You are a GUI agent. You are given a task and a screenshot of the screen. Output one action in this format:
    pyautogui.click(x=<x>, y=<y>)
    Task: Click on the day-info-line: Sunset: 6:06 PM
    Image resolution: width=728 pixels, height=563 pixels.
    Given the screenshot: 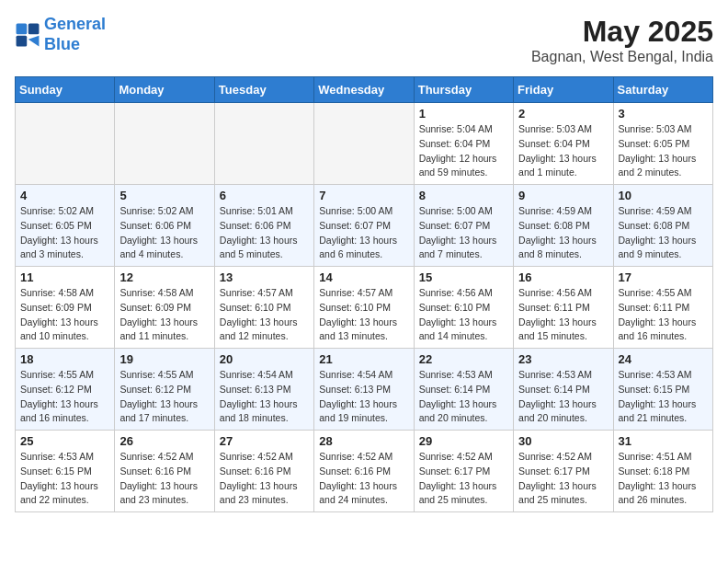 What is the action you would take?
    pyautogui.click(x=164, y=226)
    